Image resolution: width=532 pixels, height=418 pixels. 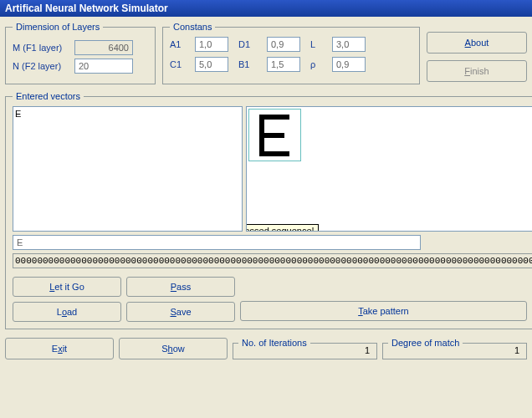 I want to click on l-input, so click(x=349, y=44).